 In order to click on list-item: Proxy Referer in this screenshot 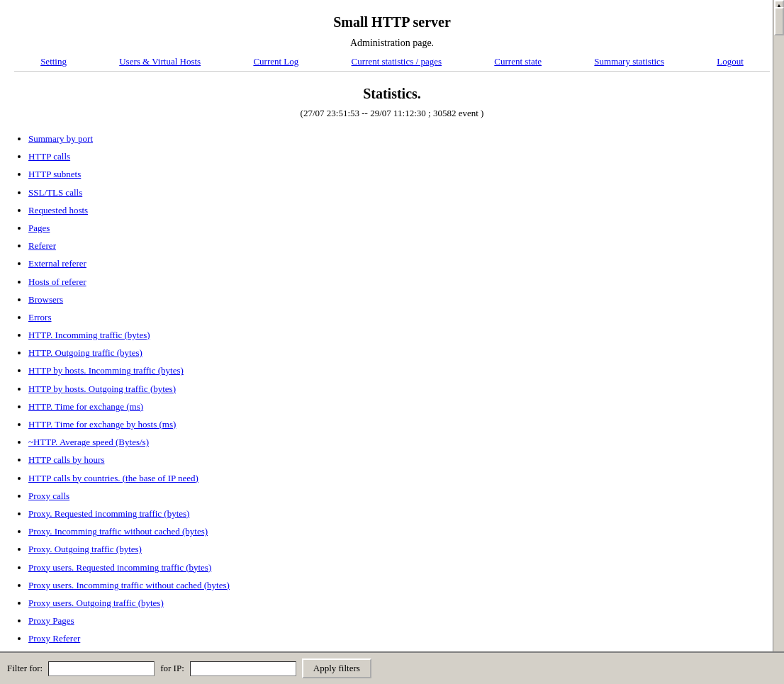, I will do `click(399, 638)`.